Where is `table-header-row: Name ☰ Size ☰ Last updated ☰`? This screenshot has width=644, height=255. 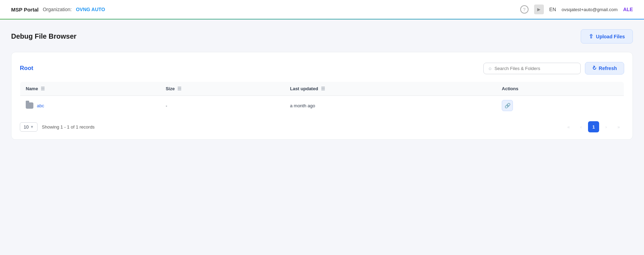
table-header-row: Name ☰ Size ☰ Last updated ☰ is located at coordinates (322, 89).